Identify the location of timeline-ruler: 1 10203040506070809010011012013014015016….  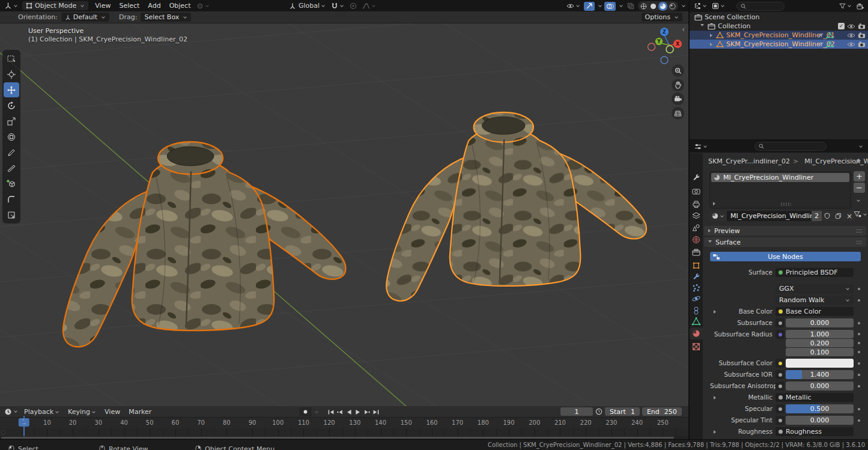
(344, 423).